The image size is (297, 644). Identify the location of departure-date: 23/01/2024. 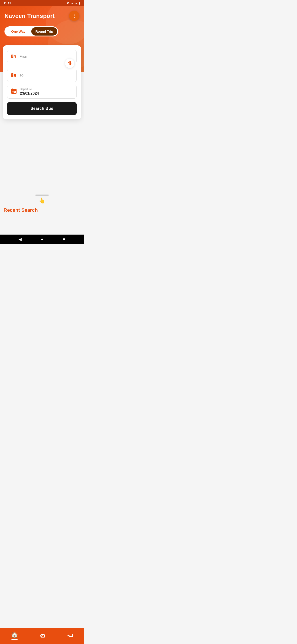
(29, 94).